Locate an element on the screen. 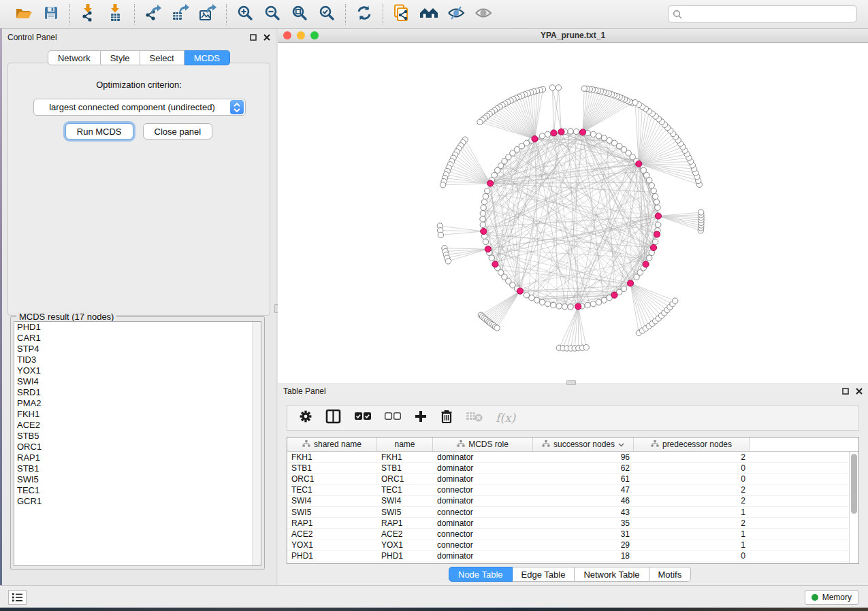 This screenshot has width=868, height=611. deselect-all-icon is located at coordinates (393, 418).